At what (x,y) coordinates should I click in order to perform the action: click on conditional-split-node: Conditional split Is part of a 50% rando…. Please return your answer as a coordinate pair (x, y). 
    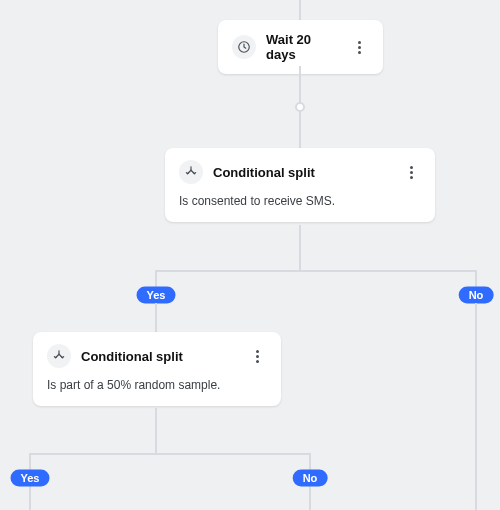
    Looking at the image, I should click on (157, 369).